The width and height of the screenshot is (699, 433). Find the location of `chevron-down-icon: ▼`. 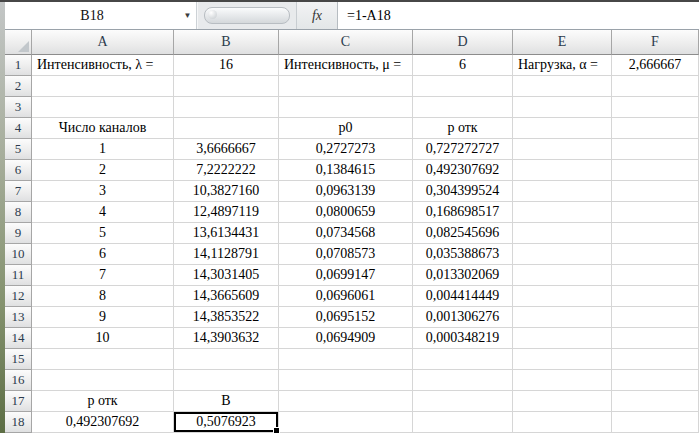

chevron-down-icon: ▼ is located at coordinates (188, 16).